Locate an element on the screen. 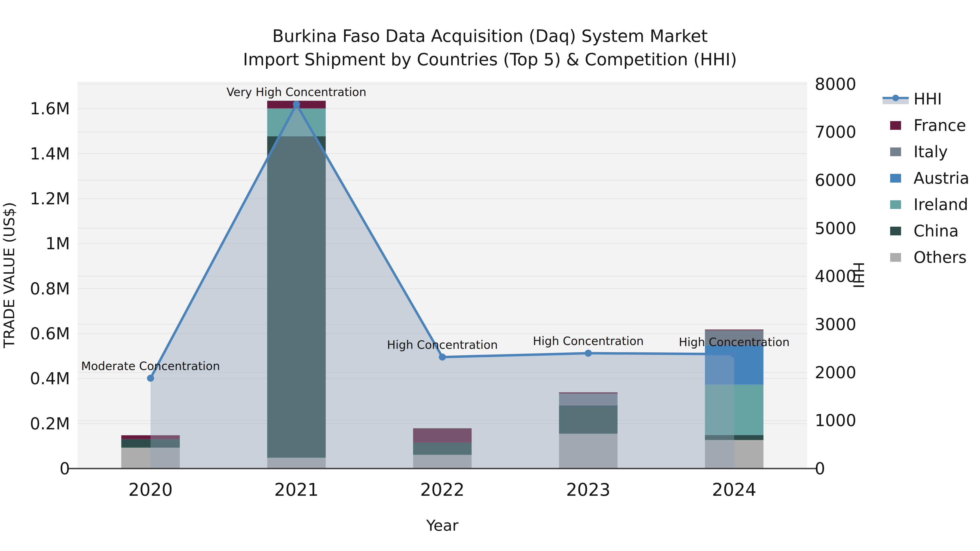 This screenshot has width=980, height=551. hhi-point-2023 is located at coordinates (588, 353).